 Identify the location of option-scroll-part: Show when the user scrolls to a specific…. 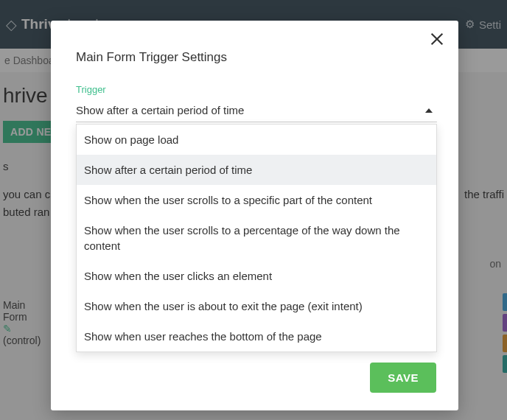
(256, 200).